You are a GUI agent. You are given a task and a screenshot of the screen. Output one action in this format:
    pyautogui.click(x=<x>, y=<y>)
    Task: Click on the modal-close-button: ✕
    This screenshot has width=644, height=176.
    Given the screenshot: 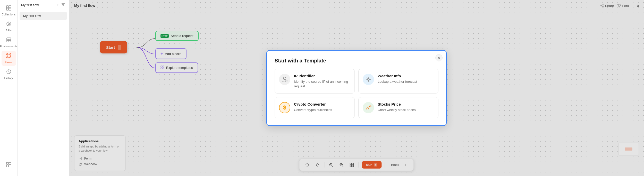 What is the action you would take?
    pyautogui.click(x=439, y=58)
    